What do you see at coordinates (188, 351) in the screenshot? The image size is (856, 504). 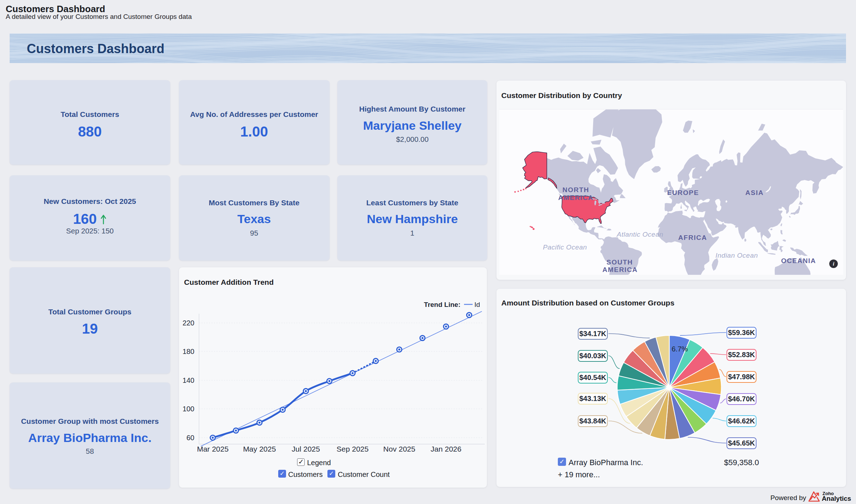 I see `svg-text: 180` at bounding box center [188, 351].